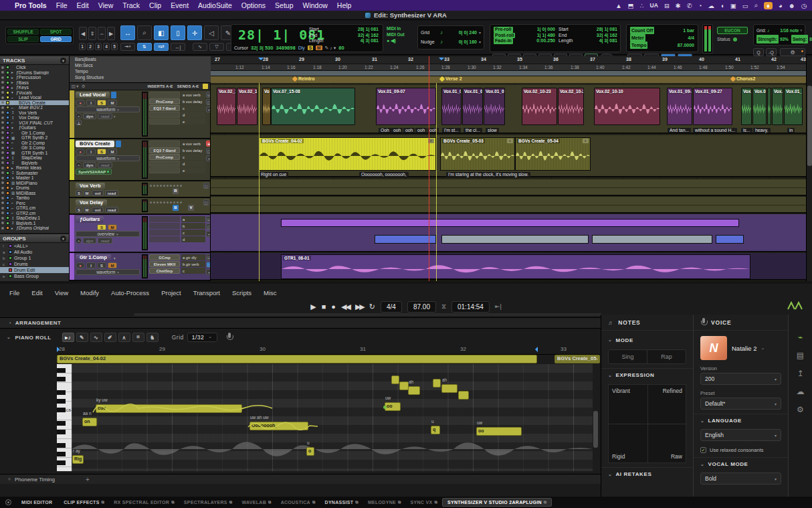 The image size is (812, 508). Describe the element at coordinates (316, 5) in the screenshot. I see `menu-item: Window` at that location.